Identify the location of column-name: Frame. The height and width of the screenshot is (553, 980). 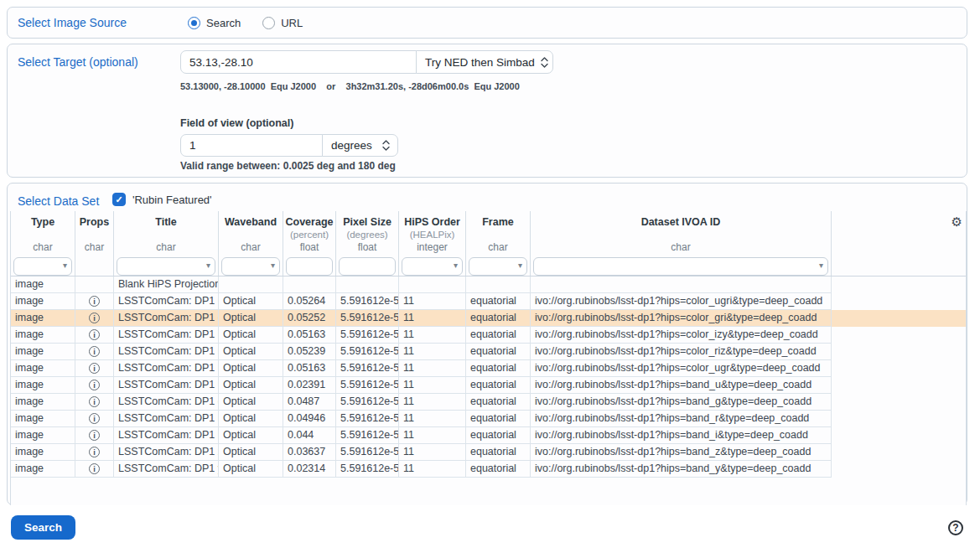
(498, 223).